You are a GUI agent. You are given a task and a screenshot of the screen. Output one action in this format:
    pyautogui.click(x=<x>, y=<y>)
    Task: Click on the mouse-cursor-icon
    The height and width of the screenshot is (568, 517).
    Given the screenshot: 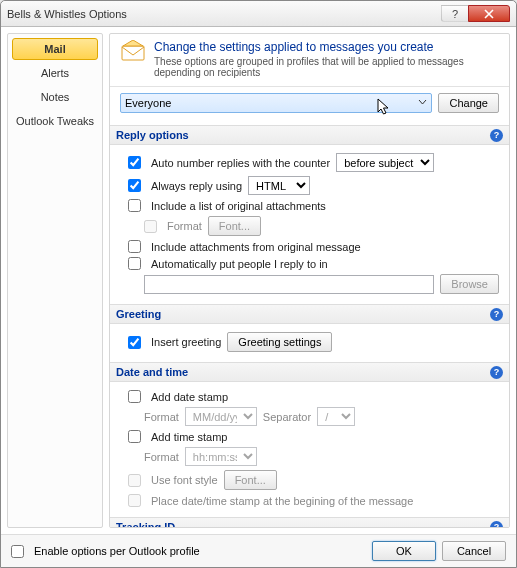 What is the action you would take?
    pyautogui.click(x=384, y=107)
    